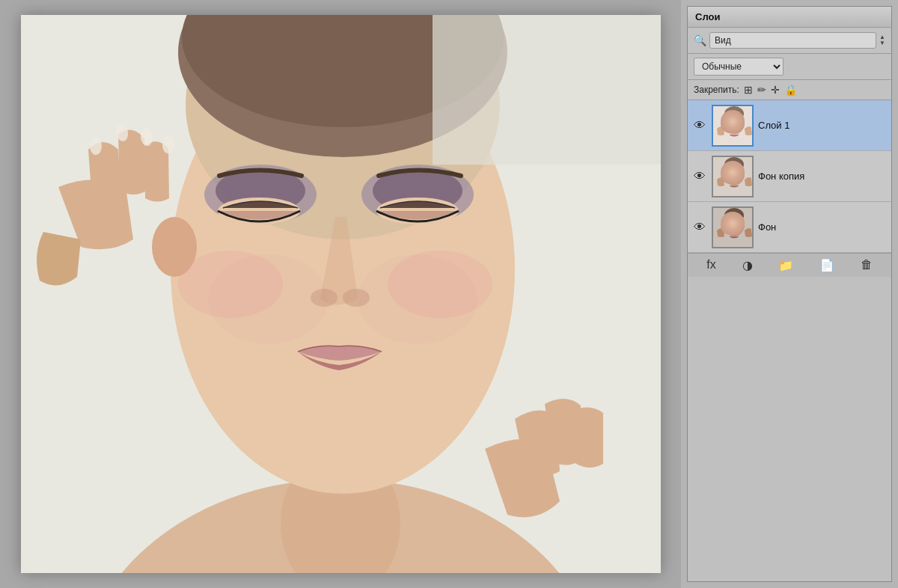 The image size is (898, 588). Describe the element at coordinates (867, 265) in the screenshot. I see `delete-layer-icon: 🗑` at that location.